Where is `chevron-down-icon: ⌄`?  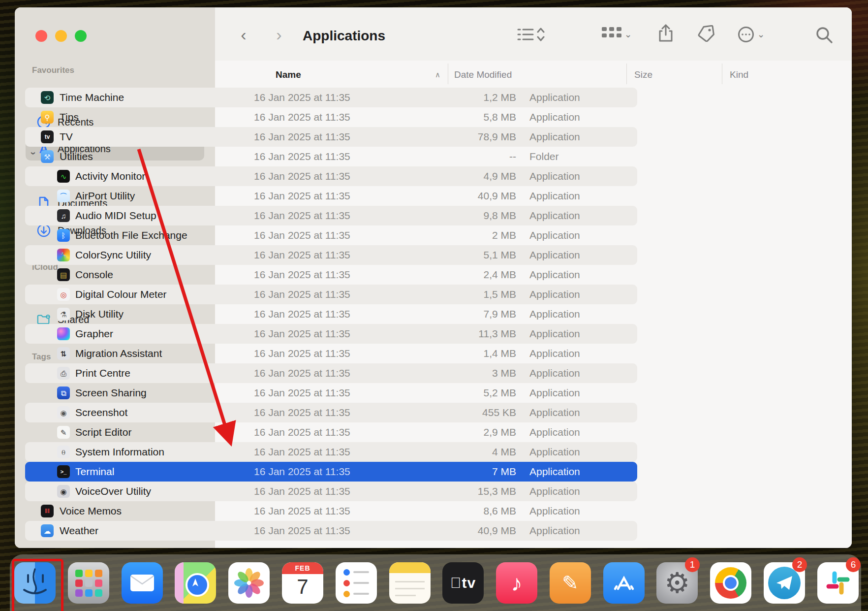
chevron-down-icon: ⌄ is located at coordinates (628, 34).